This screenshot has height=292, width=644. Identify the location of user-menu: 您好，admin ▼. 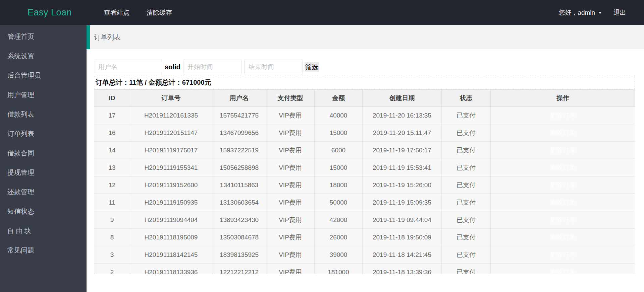
(580, 13).